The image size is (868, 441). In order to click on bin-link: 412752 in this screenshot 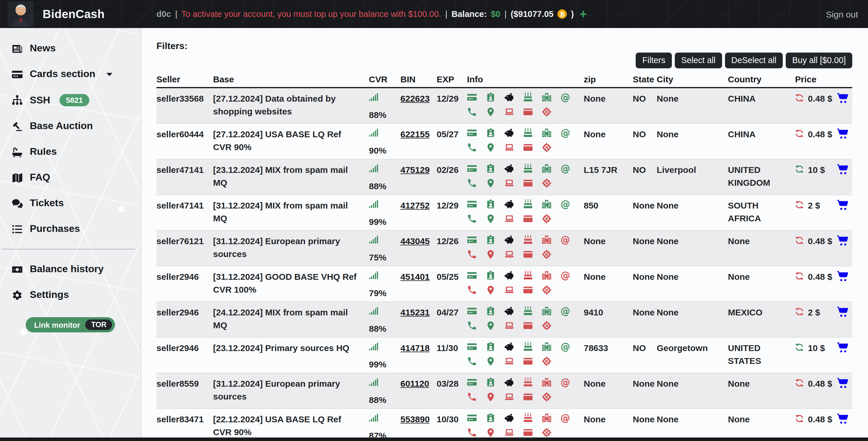, I will do `click(415, 205)`.